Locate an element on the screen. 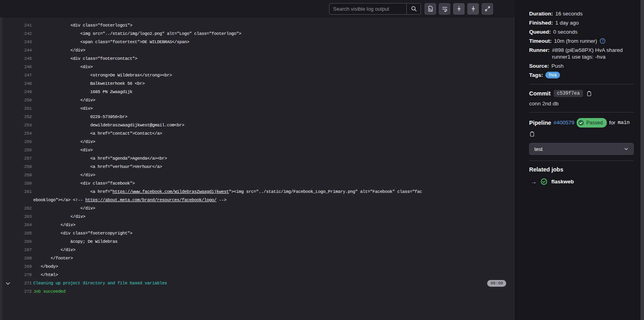 The image size is (644, 320). log-line: 251 <div> is located at coordinates (257, 109).